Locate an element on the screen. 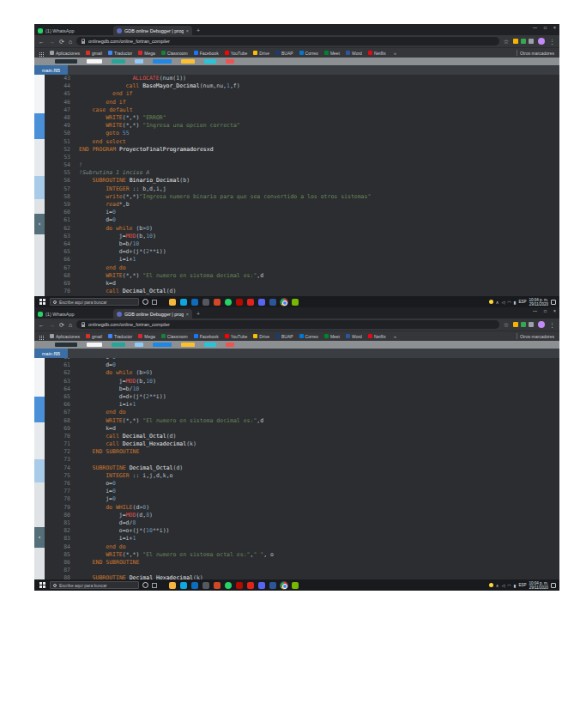  tab-whatsapp: (1) WhatsApp is located at coordinates (74, 31).